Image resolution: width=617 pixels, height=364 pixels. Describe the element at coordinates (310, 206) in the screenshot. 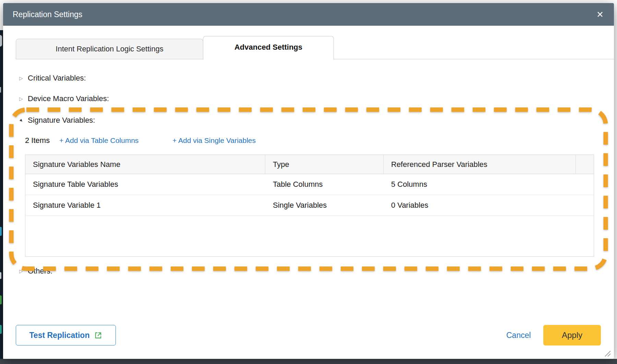

I see `table-row: Signature Variable 1 Single Variables 0 …` at that location.